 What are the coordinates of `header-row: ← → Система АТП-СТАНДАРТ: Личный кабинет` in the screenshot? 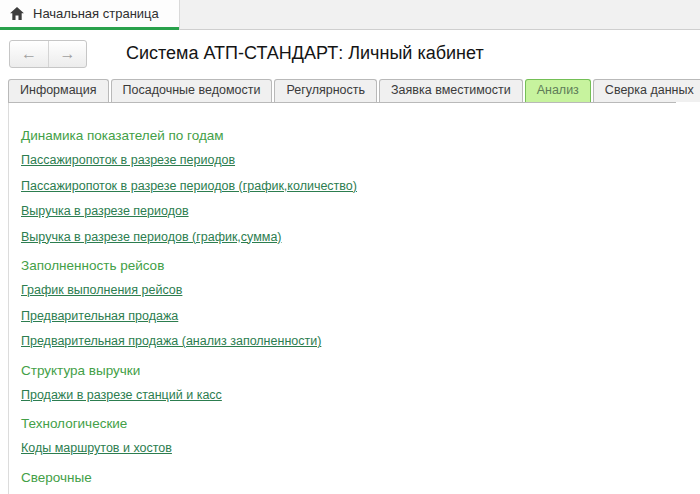 It's located at (350, 54).